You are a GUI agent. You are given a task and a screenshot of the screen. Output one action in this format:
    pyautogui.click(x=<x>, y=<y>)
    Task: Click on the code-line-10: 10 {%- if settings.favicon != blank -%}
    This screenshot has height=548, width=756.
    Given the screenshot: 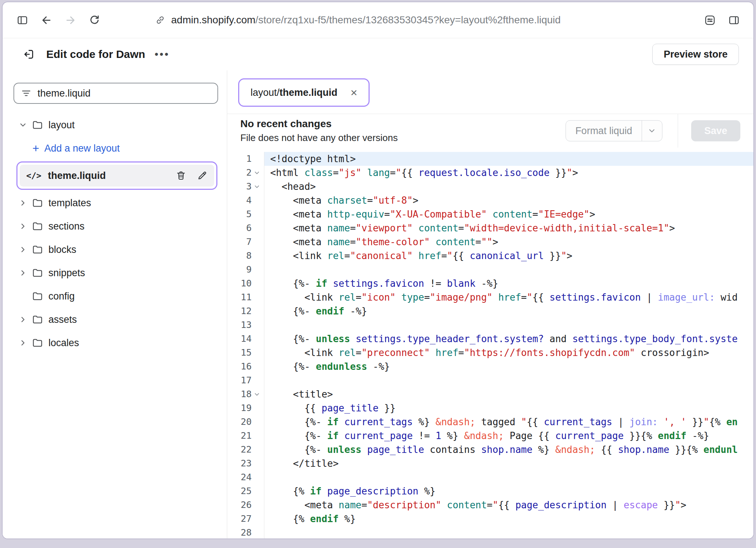 What is the action you would take?
    pyautogui.click(x=490, y=283)
    